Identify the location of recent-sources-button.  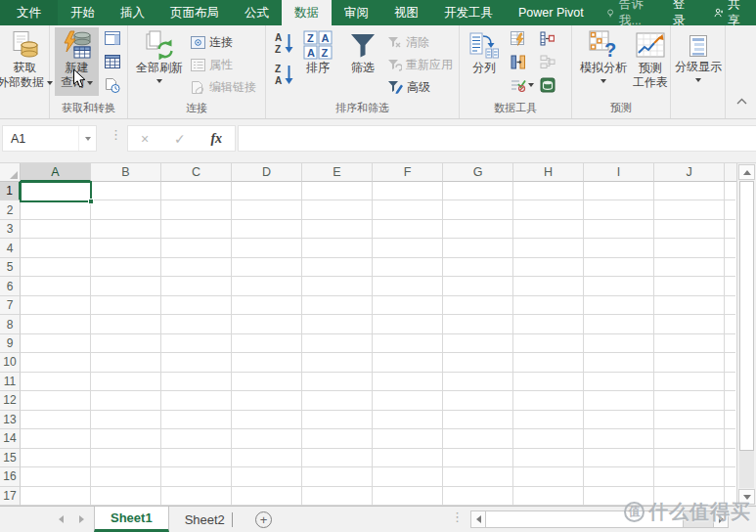
(112, 86).